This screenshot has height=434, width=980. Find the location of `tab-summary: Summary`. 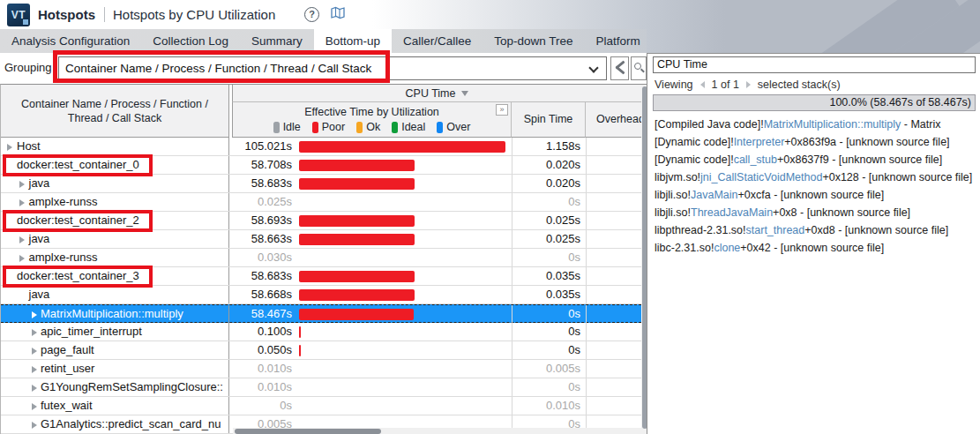

tab-summary: Summary is located at coordinates (277, 41).